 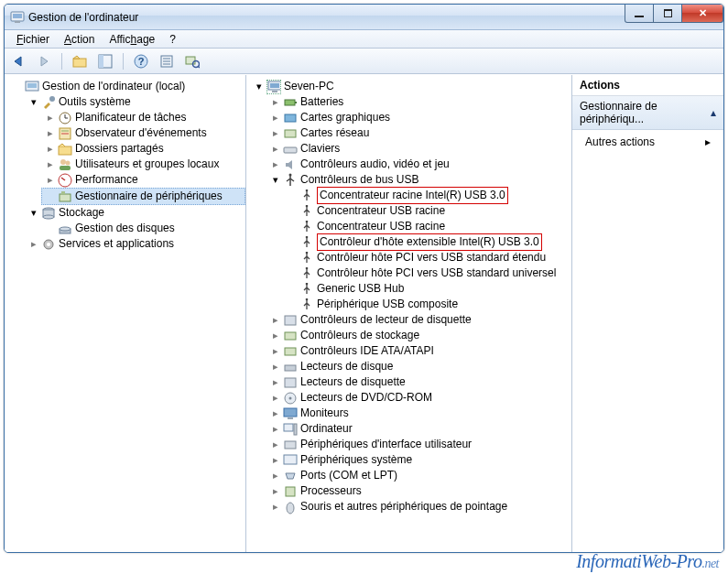 I want to click on actions-header: Actions, so click(x=648, y=86).